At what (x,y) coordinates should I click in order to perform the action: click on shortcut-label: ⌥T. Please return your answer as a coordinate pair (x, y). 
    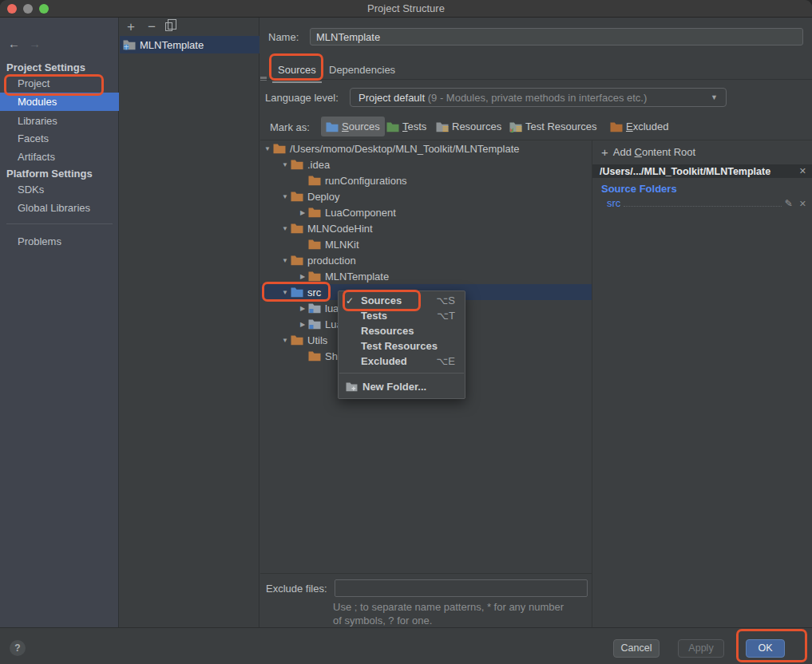
    Looking at the image, I should click on (446, 316).